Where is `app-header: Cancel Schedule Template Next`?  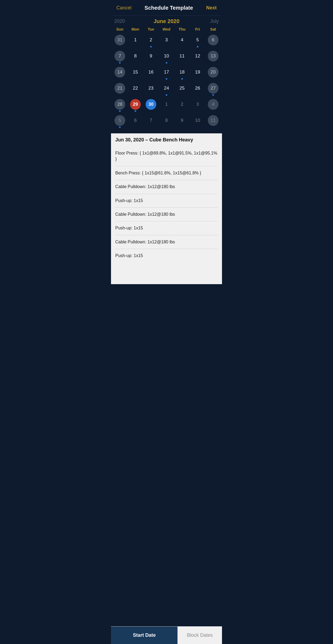
app-header: Cancel Schedule Template Next is located at coordinates (167, 8).